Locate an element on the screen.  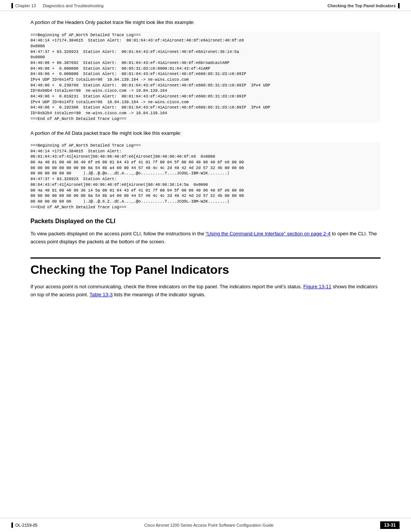
chapter-link-figure: Figure 13-11 is located at coordinates (317, 286).